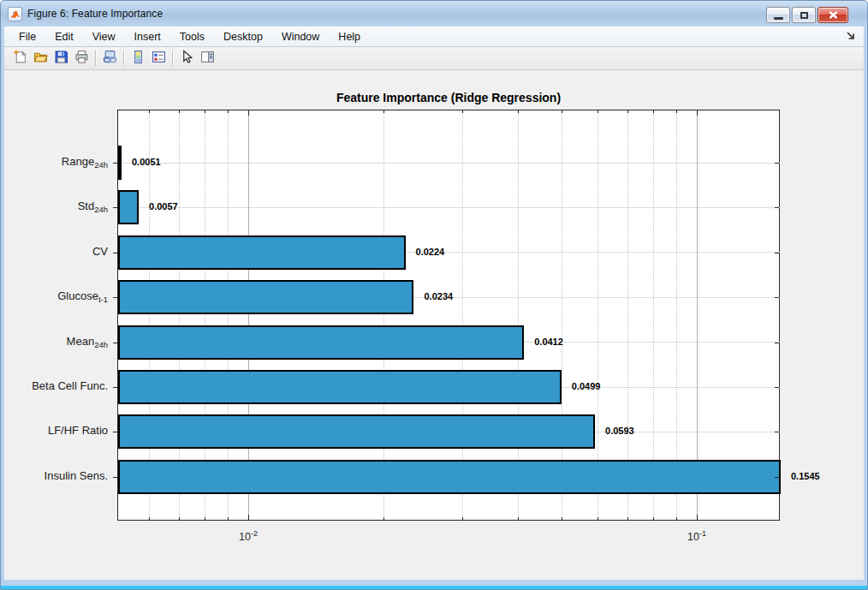  I want to click on minimize-button, so click(778, 15).